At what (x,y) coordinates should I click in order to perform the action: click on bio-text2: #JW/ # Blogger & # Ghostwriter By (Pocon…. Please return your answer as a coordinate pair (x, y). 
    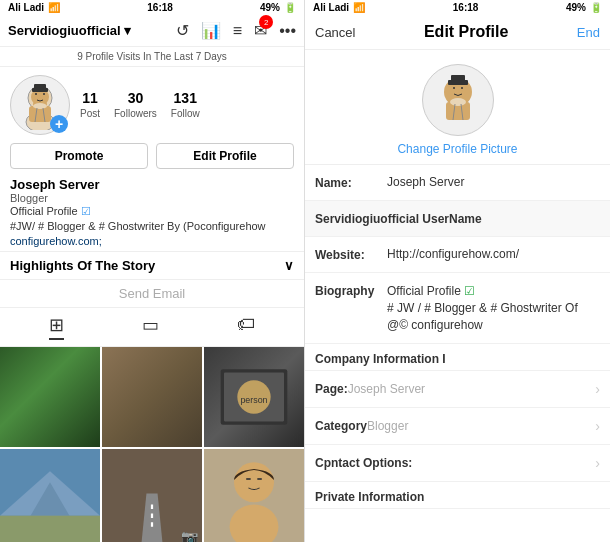
    Looking at the image, I should click on (138, 226).